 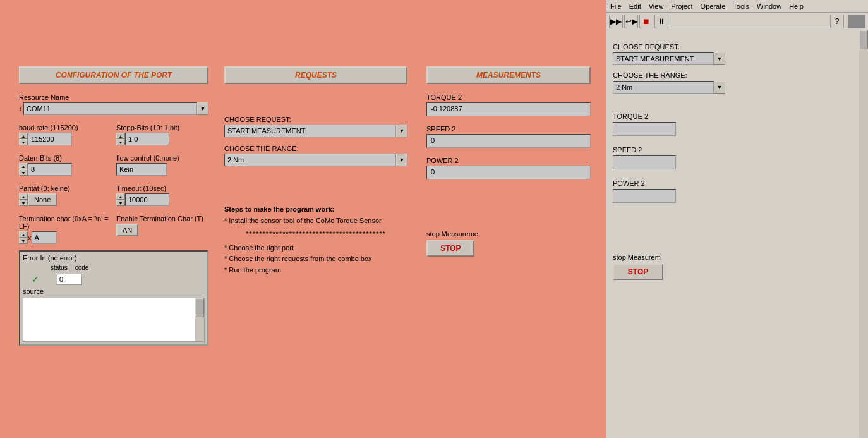 I want to click on error-status-col: status, so click(x=59, y=268).